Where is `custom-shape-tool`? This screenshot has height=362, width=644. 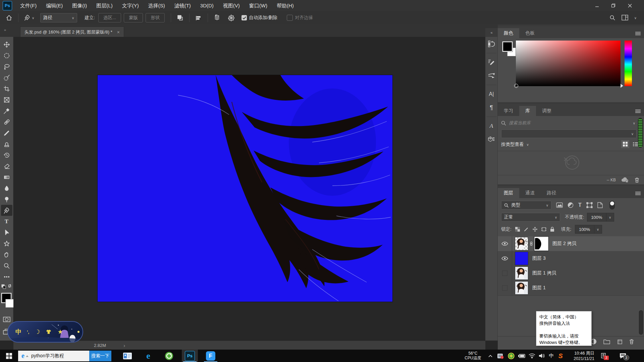 custom-shape-tool is located at coordinates (7, 243).